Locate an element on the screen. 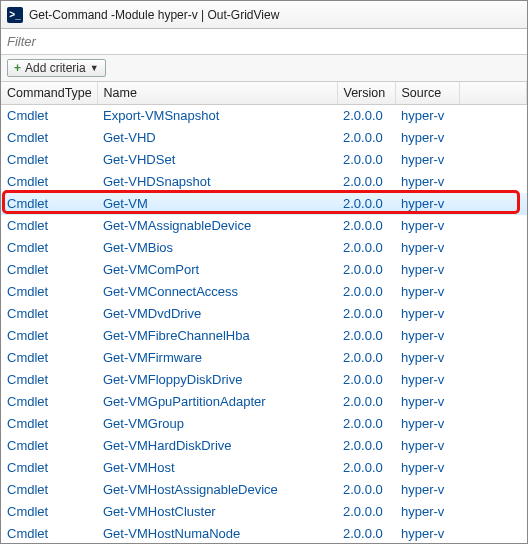 Image resolution: width=528 pixels, height=544 pixels. table-row: CmdletGet-VMFirmware2.0.0.0hyper-v is located at coordinates (264, 358).